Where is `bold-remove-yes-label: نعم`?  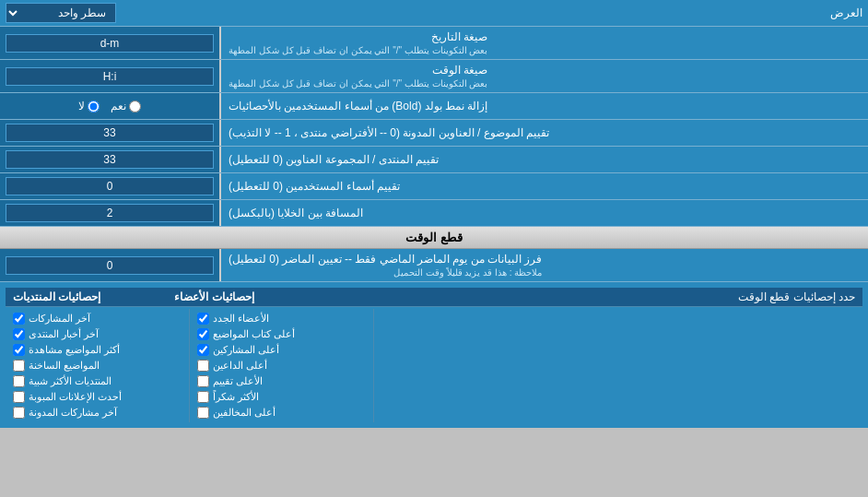
bold-remove-yes-label: نعم is located at coordinates (125, 106).